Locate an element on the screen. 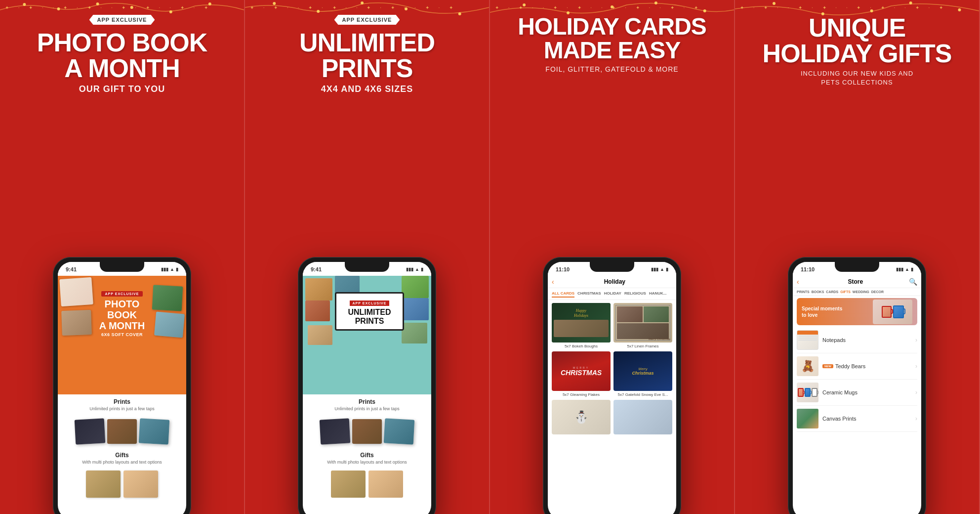 Image resolution: width=980 pixels, height=514 pixels. holiday-tabs: ALL CARDS CHRISTMAS HOLIDAY RELIGIOUS HA… is located at coordinates (612, 294).